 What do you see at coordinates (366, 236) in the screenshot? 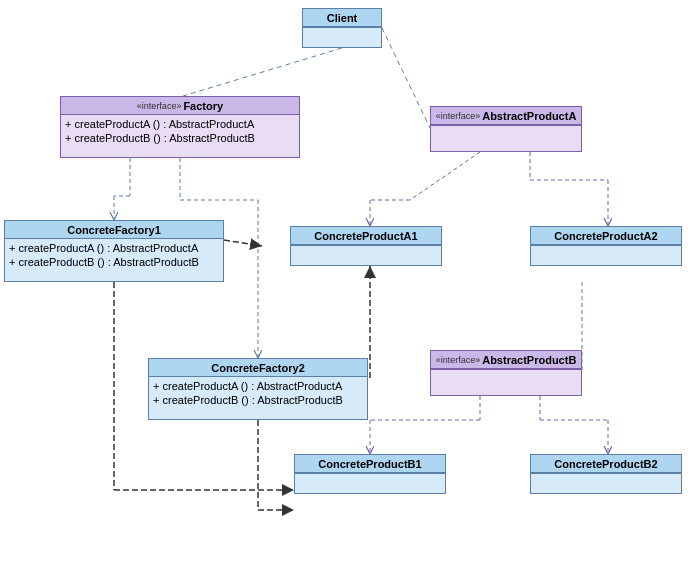
I see `class-ConcreteProductA1-header: ConcreteProductA1` at bounding box center [366, 236].